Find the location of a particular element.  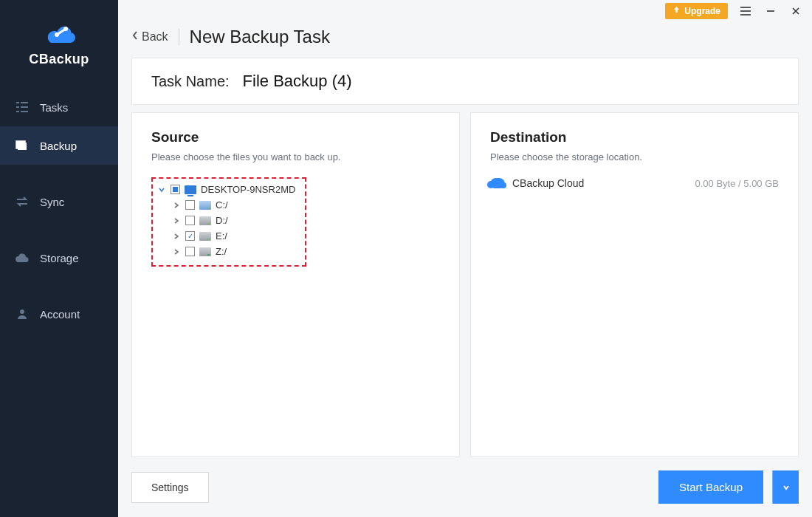

storage-icon is located at coordinates (22, 258).